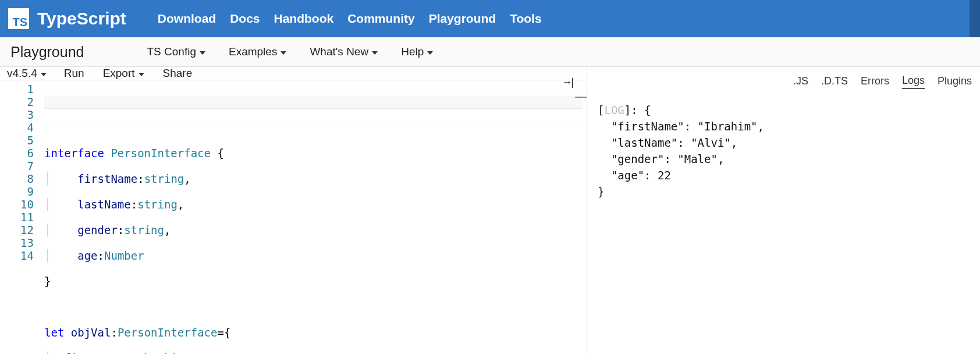 This screenshot has width=980, height=354. I want to click on tab-dts: .D.TS, so click(835, 82).